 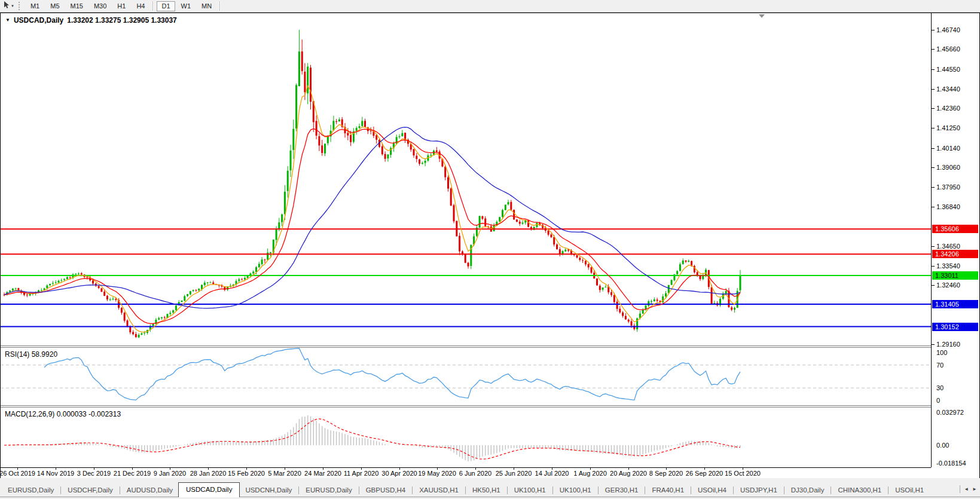 I want to click on price-tick-label: 1.45660, so click(x=948, y=49).